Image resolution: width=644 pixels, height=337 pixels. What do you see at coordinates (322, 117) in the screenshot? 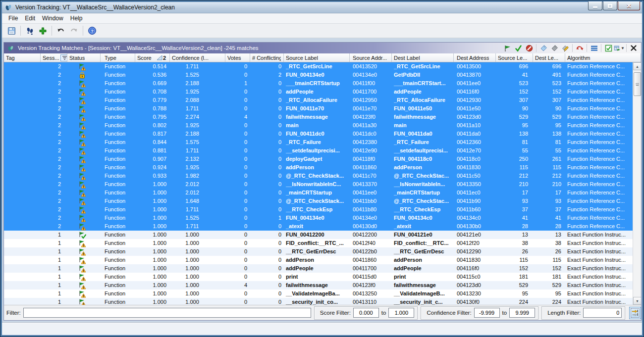
I see `table-row: 2Function0.7952.27440failwithmessage0041…` at bounding box center [322, 117].